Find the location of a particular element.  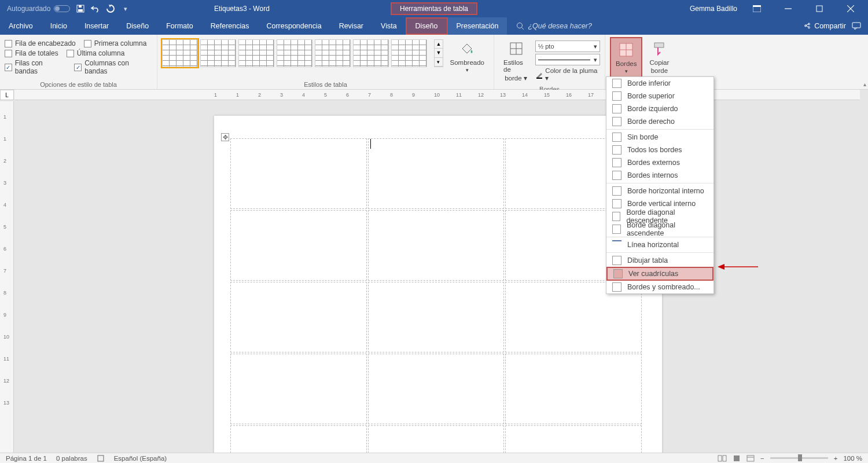

menu-bordes-sombreado: Bordes y sombreado... is located at coordinates (660, 287).